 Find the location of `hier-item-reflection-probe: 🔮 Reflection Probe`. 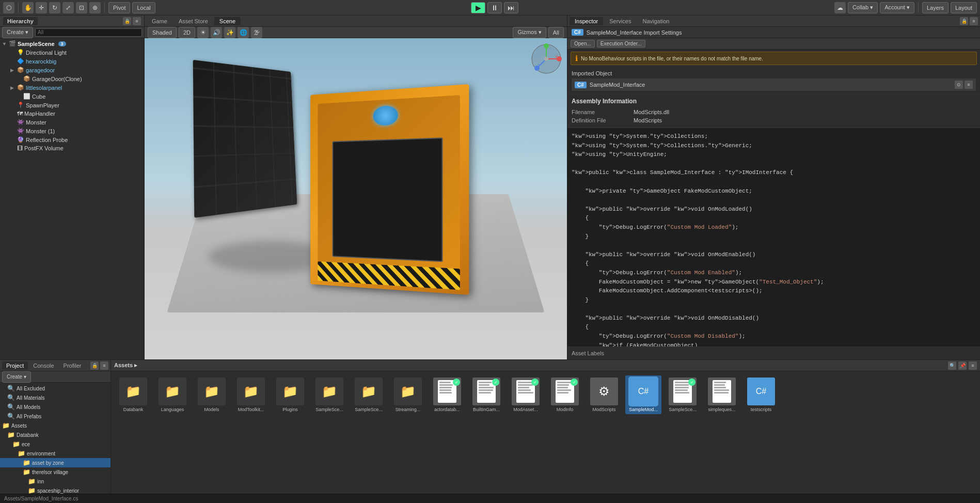

hier-item-reflection-probe: 🔮 Reflection Probe is located at coordinates (72, 139).